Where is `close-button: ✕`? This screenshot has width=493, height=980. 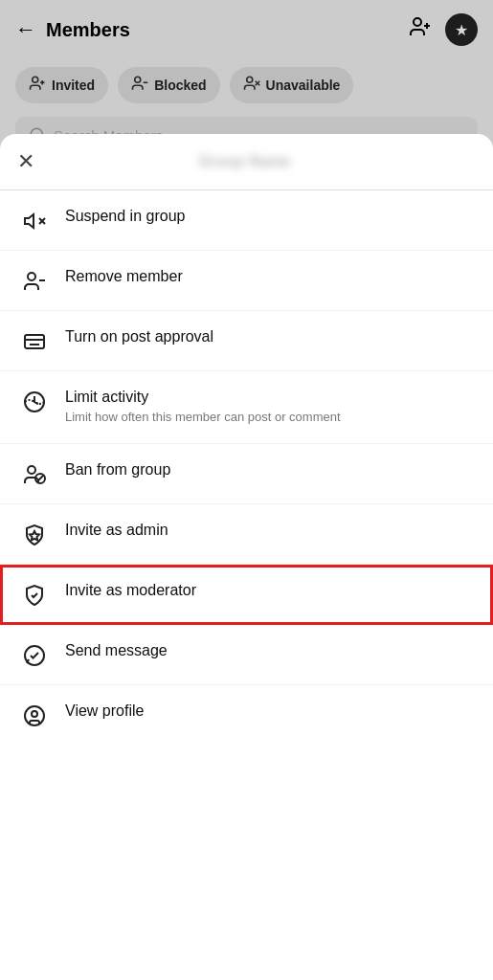 close-button: ✕ is located at coordinates (26, 162).